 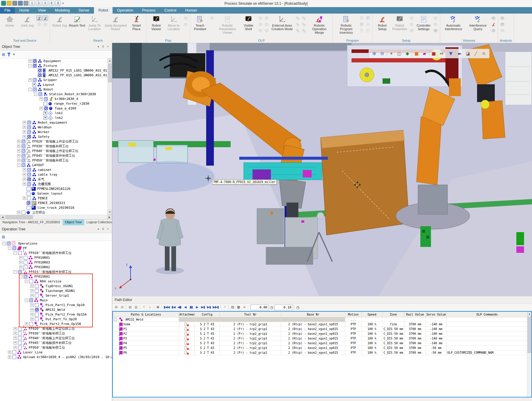 I want to click on working-frame-icon: ■, so click(x=434, y=54).